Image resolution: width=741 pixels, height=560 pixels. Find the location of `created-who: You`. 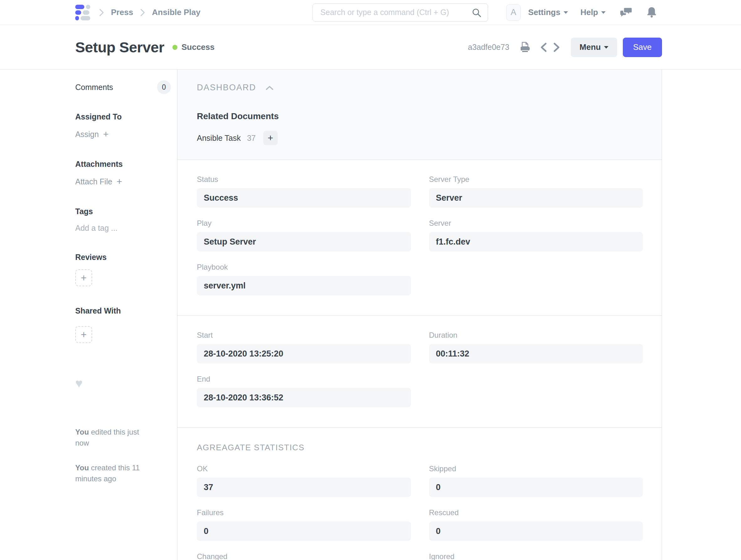

created-who: You is located at coordinates (82, 468).